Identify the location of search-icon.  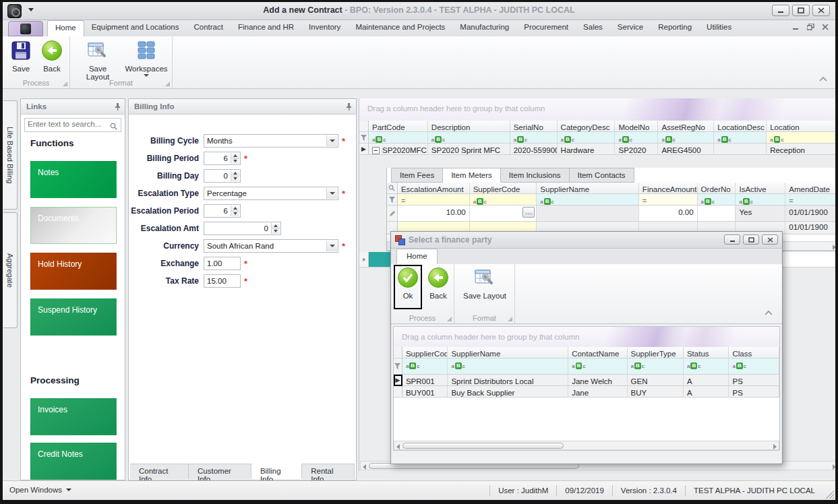
(114, 127).